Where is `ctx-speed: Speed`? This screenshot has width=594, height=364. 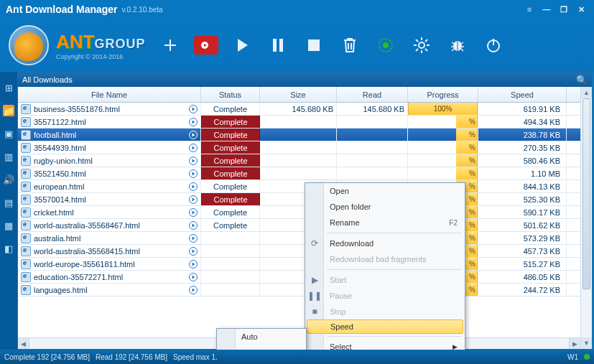
ctx-speed: Speed is located at coordinates (385, 327).